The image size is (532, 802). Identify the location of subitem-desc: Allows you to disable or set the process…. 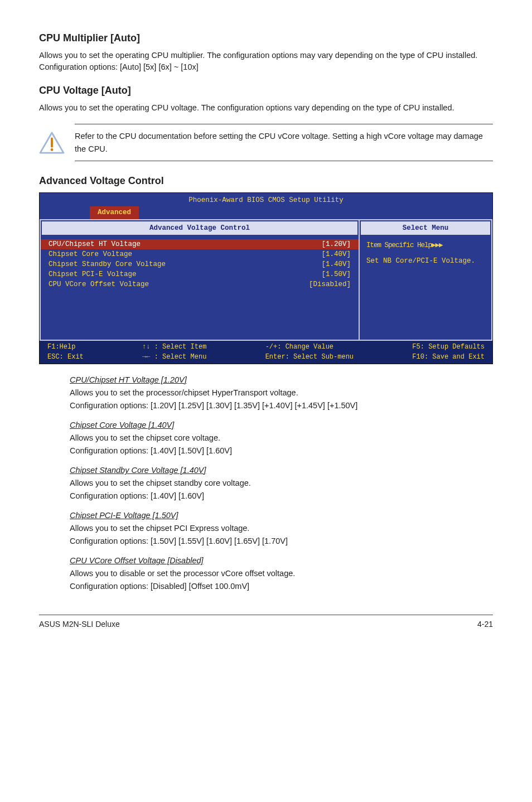
(281, 573).